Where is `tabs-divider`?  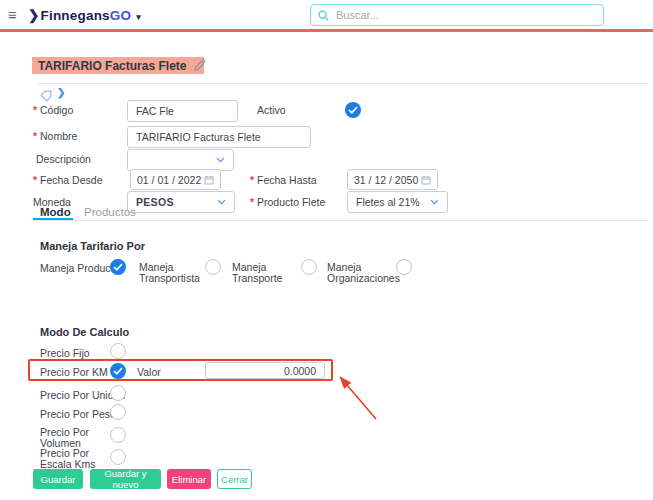
tabs-divider is located at coordinates (340, 220).